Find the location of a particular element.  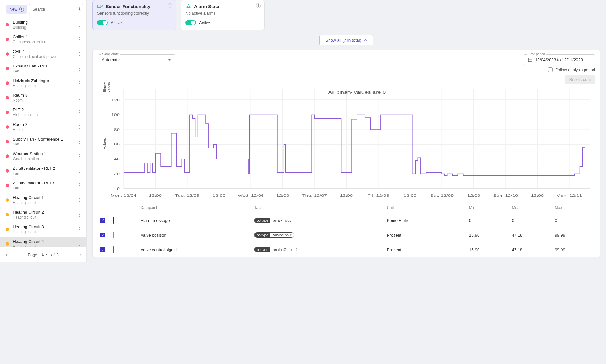

sidebar-item: Zuluftventilator - RLT3 Fan ⋮ is located at coordinates (43, 185).